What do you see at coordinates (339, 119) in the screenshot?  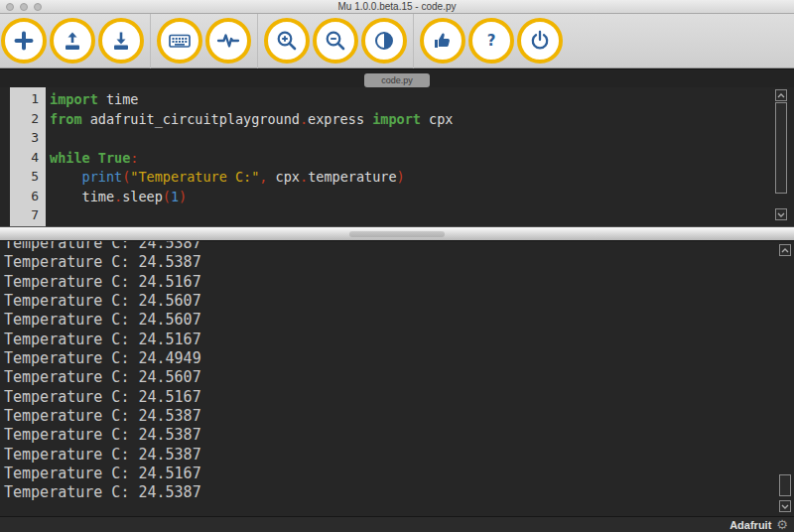 I see `code-token: express` at bounding box center [339, 119].